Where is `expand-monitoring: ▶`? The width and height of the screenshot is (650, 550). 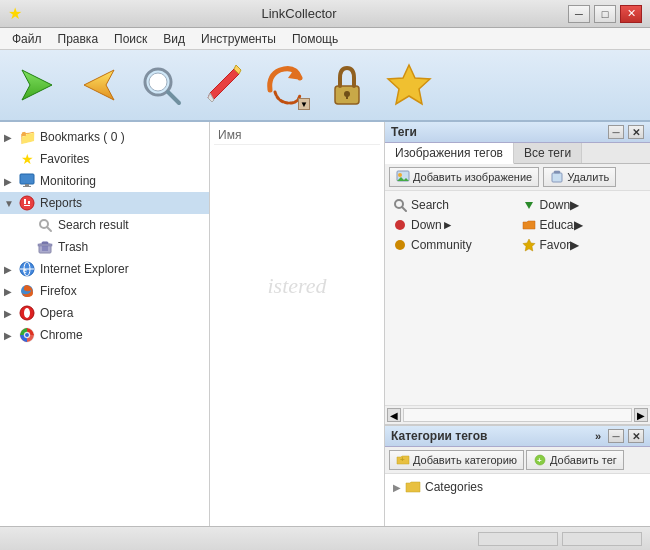 expand-monitoring: ▶ is located at coordinates (11, 182).